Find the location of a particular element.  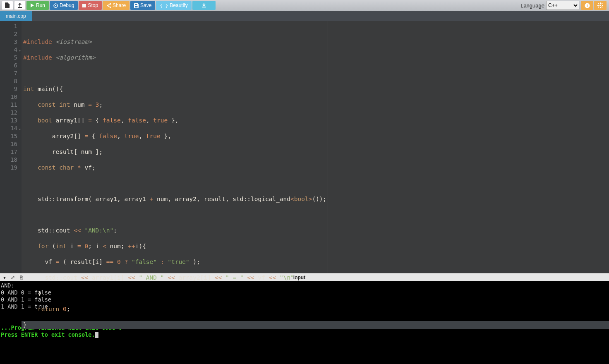

save-button: Save is located at coordinates (143, 5).